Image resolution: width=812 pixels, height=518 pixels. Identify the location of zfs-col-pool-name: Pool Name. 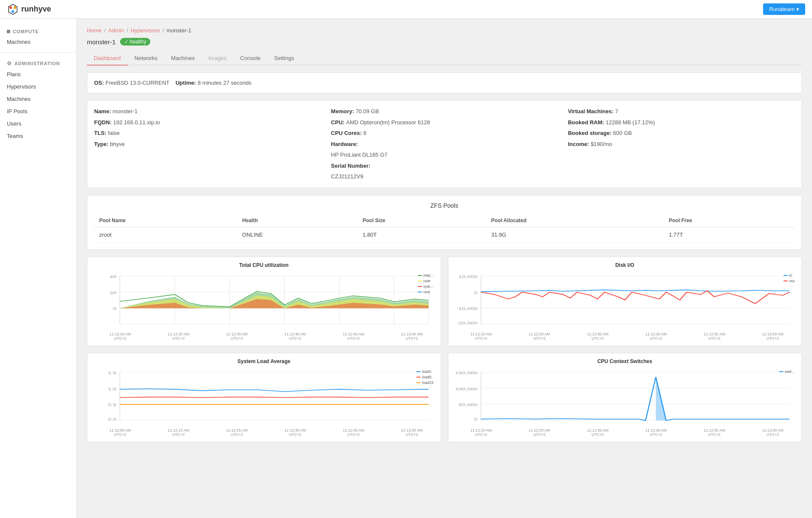
(166, 220).